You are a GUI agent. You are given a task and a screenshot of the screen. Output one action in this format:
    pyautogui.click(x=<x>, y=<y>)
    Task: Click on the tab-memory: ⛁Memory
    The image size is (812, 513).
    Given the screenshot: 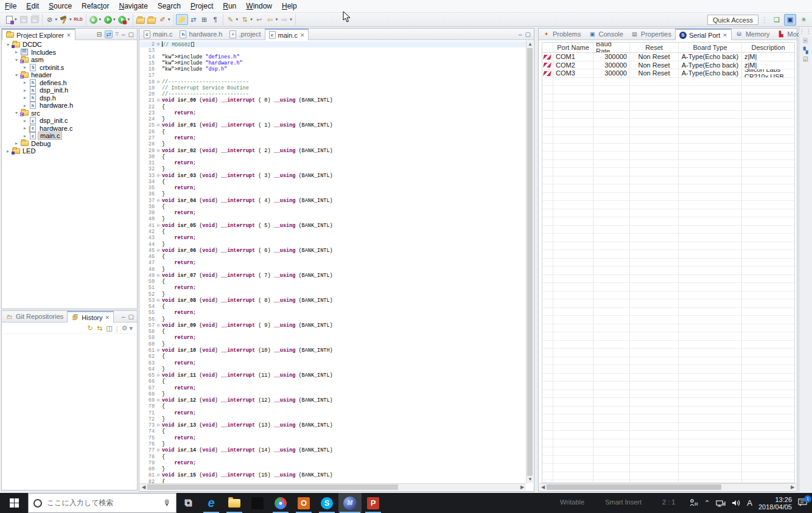 What is the action you would take?
    pyautogui.click(x=752, y=34)
    